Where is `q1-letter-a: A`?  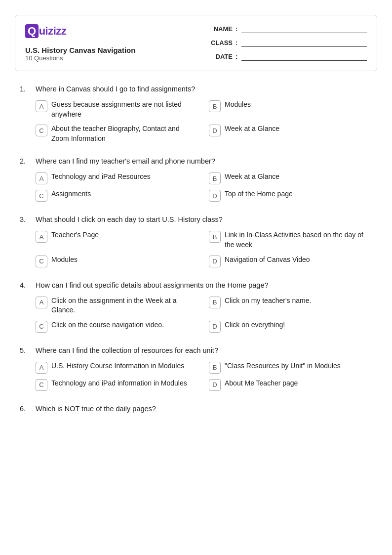 q1-letter-a: A is located at coordinates (41, 106).